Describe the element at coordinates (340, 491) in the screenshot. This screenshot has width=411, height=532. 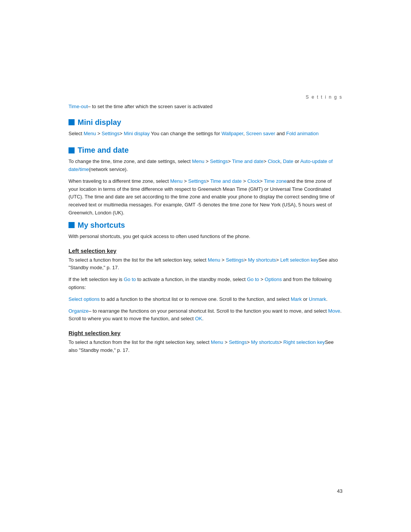
I see `page-number: 43` at that location.